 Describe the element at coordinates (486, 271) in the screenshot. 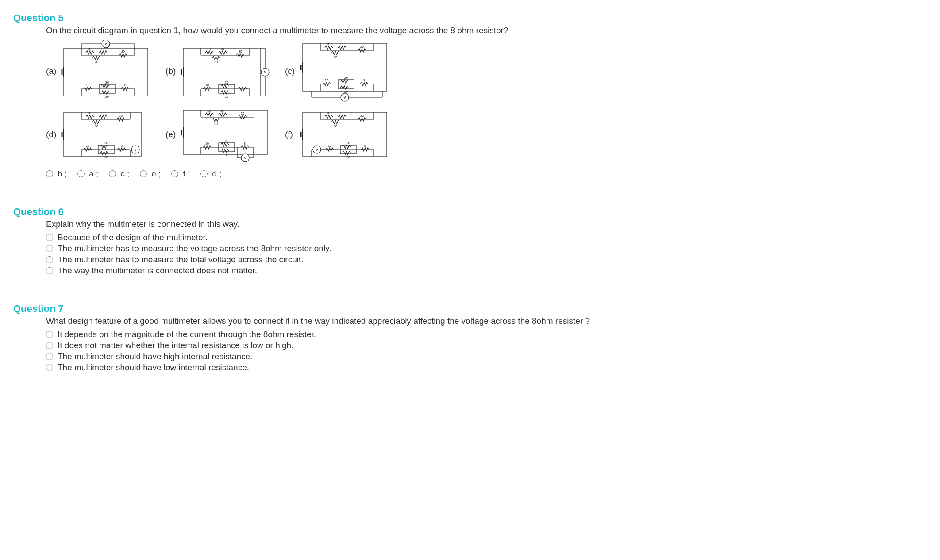

I see `option-row: The way the multimeter is connected does…` at that location.